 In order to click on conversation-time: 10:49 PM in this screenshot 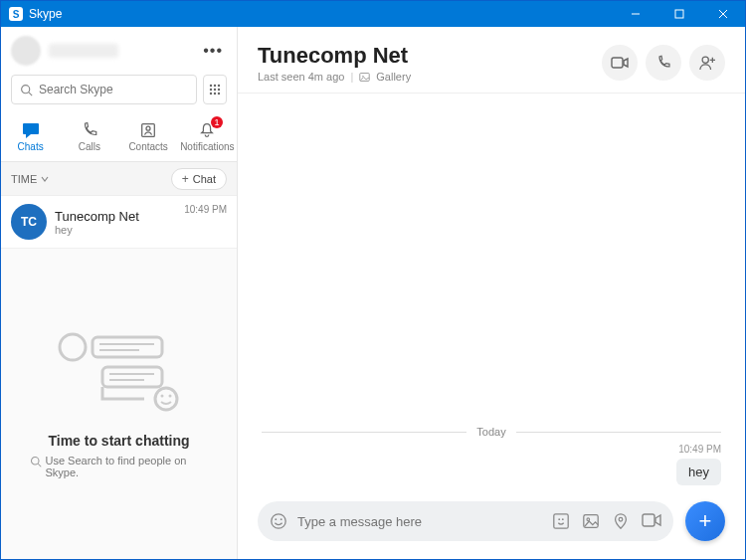, I will do `click(205, 222)`.